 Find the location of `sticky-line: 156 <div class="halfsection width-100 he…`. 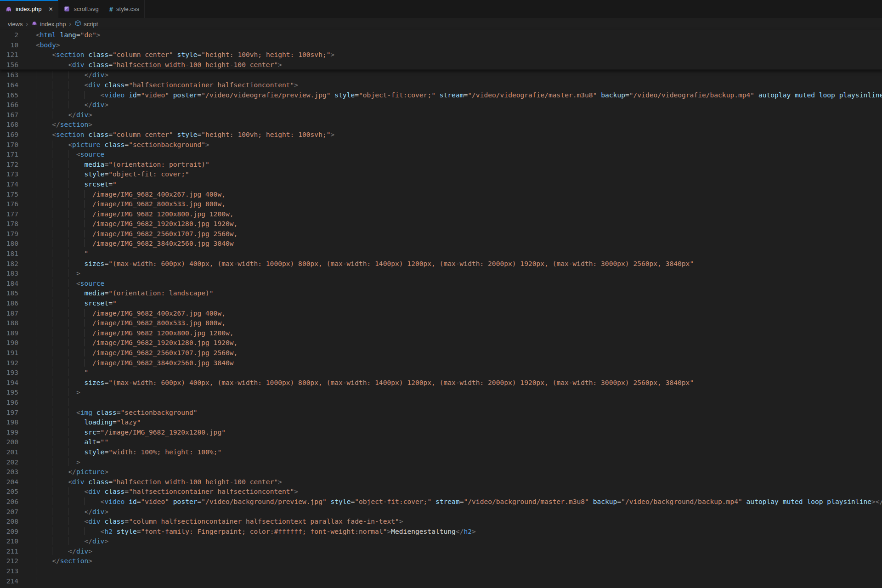

sticky-line: 156 <div class="halfsection width-100 he… is located at coordinates (441, 65).